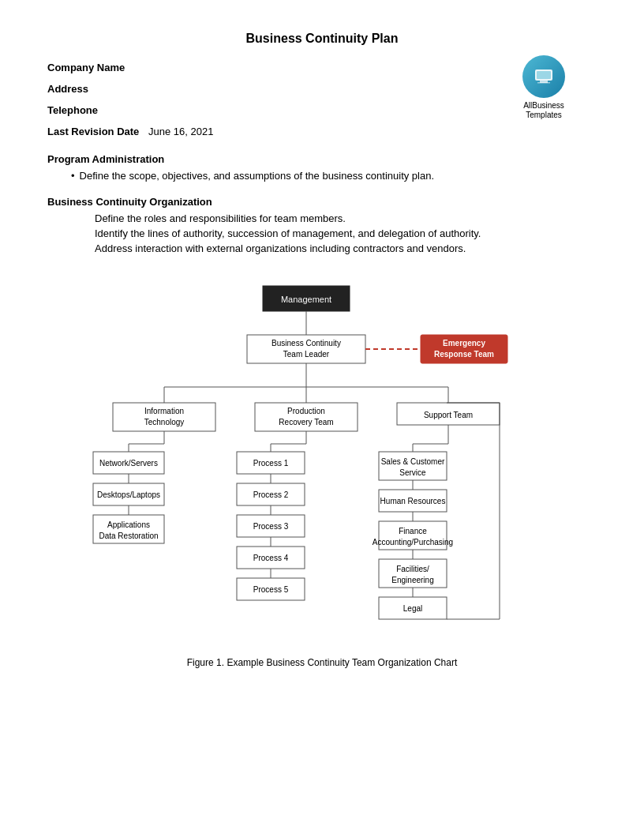 Image resolution: width=644 pixels, height=834 pixels. What do you see at coordinates (271, 589) in the screenshot?
I see `svg-text: Process 5` at bounding box center [271, 589].